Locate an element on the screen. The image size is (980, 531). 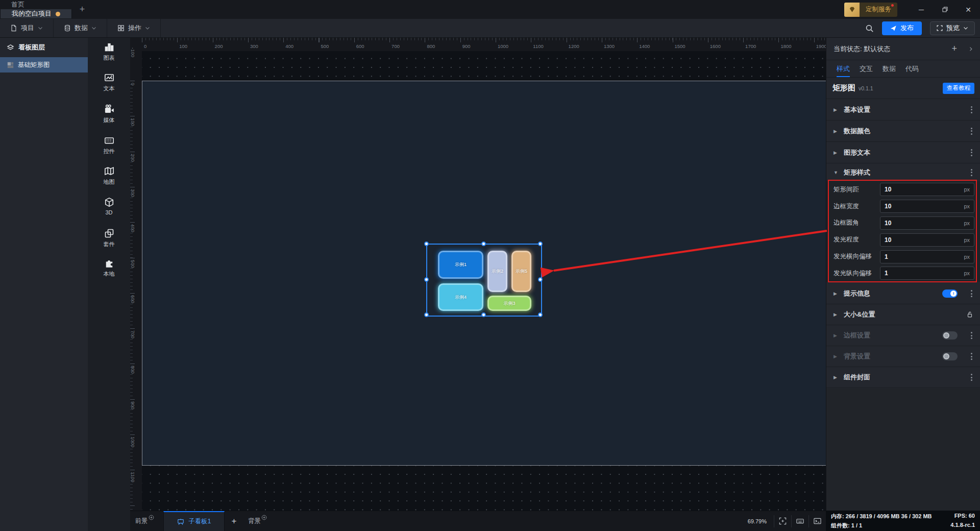
new-project-tab-button: + is located at coordinates (82, 9).